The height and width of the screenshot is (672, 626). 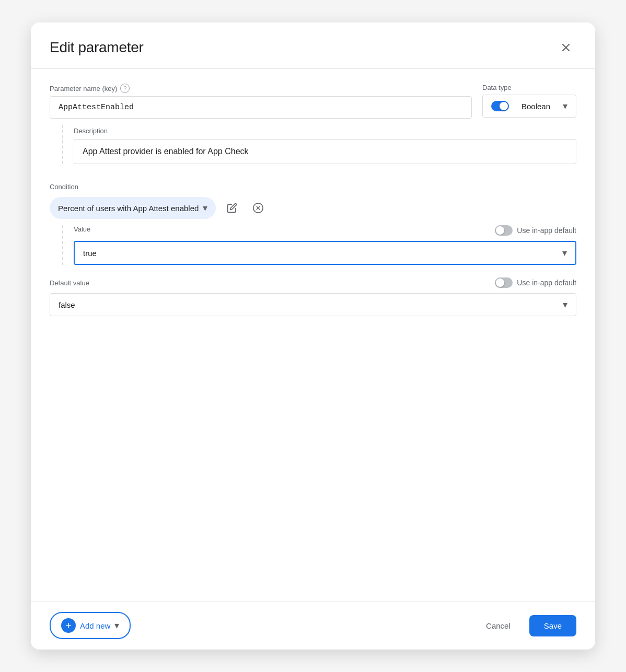 What do you see at coordinates (313, 222) in the screenshot?
I see `condition-section: Condition Percent of users with App Atte…` at bounding box center [313, 222].